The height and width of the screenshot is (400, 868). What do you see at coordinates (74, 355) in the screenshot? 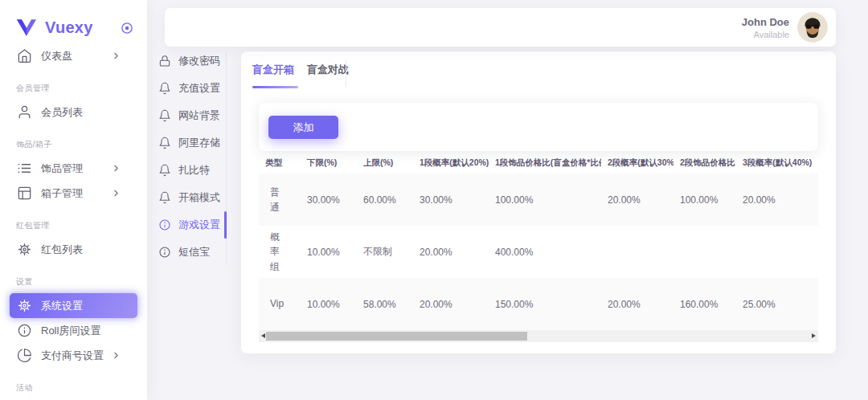
I see `sidebar-item-payment-merchant-settings: 支付商号设置` at bounding box center [74, 355].